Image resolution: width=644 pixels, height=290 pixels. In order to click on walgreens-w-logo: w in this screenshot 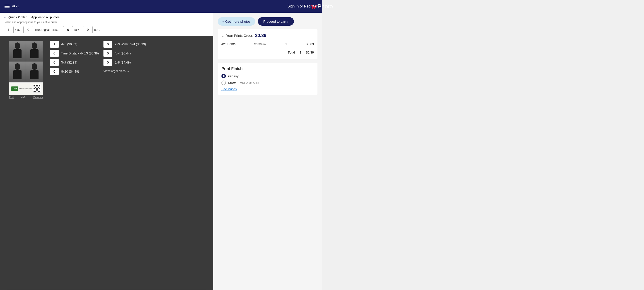, I will do `click(314, 6)`.